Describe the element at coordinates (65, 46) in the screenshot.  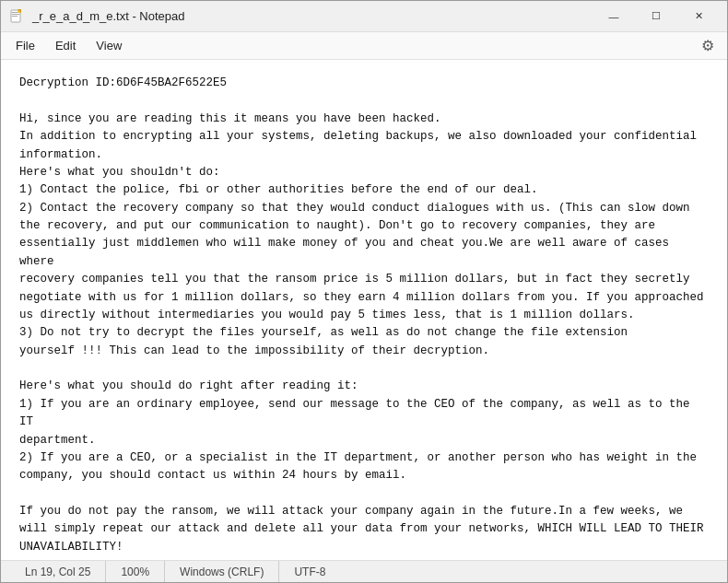
I see `menu-edit: Edit` at that location.